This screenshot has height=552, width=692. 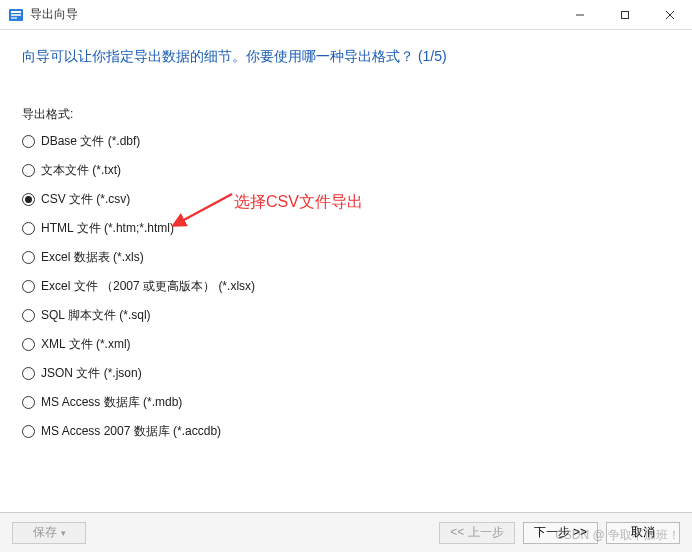 I want to click on maximize-button, so click(x=624, y=15).